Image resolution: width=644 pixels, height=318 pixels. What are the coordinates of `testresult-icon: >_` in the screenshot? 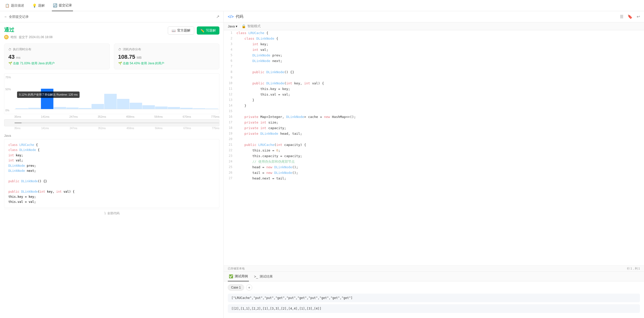 It's located at (256, 277).